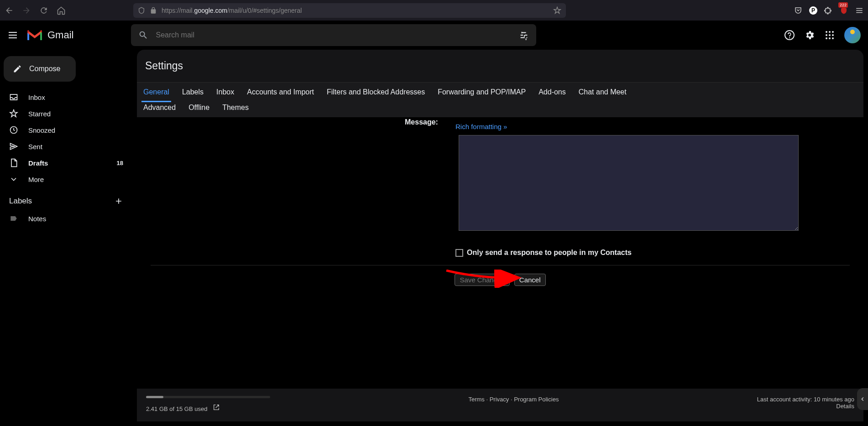 Image resolution: width=868 pixels, height=426 pixels. Describe the element at coordinates (852, 35) in the screenshot. I see `account-avatar` at that location.